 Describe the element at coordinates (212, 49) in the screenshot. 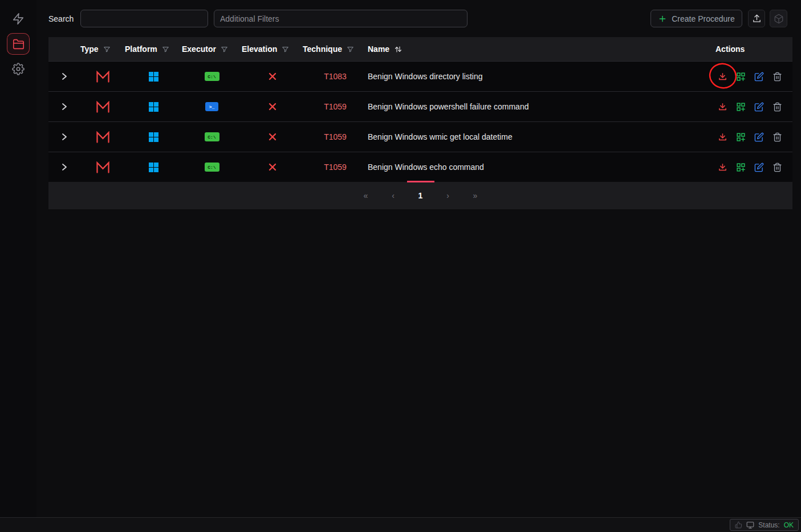

I see `column-header-executor: Executor` at that location.